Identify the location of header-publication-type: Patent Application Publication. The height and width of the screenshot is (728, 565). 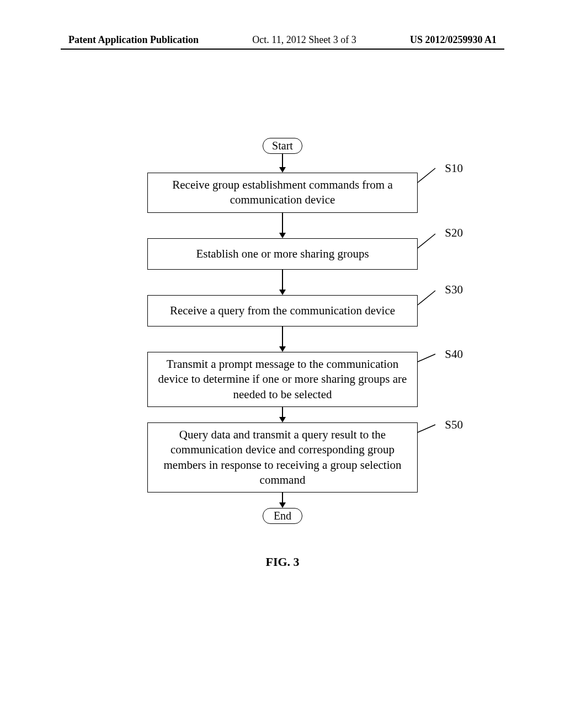
(134, 40).